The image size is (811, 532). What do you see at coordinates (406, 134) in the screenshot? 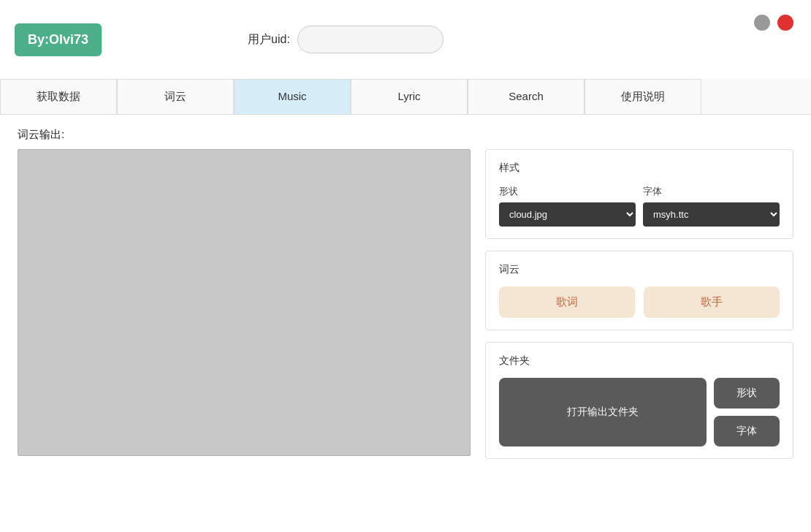
I see `section-label: 词云输出:` at bounding box center [406, 134].